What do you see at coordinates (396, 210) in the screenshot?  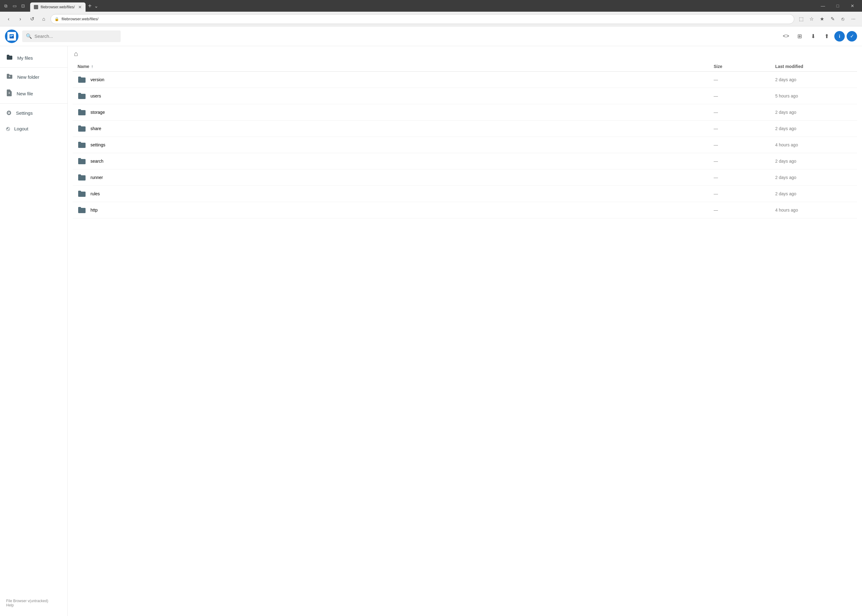 I see `file-name-cell: http` at bounding box center [396, 210].